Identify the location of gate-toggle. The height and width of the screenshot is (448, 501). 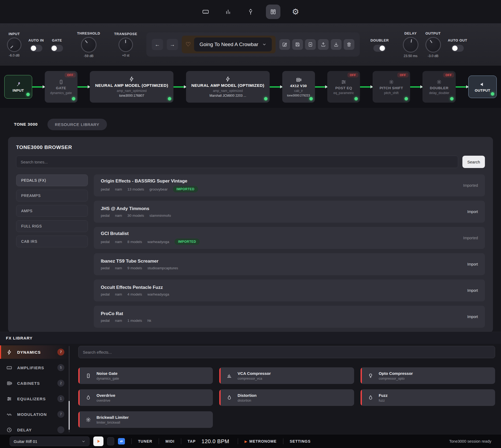
(57, 48).